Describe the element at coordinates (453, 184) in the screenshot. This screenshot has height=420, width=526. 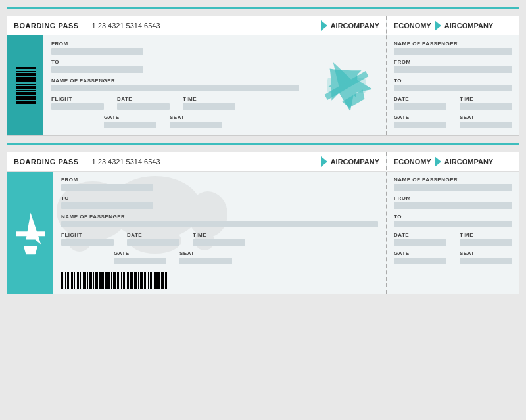
I see `stub-name-field-2: NAME OF PASSENGER` at that location.